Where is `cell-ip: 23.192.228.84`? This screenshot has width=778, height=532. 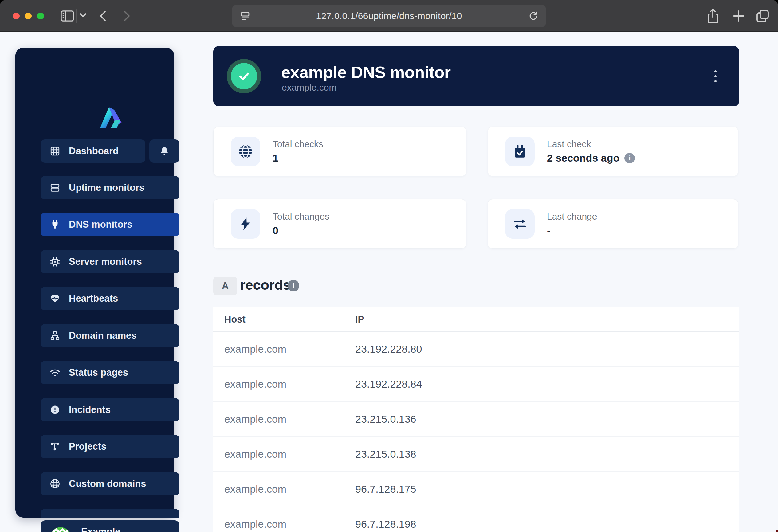 cell-ip: 23.192.228.84 is located at coordinates (388, 384).